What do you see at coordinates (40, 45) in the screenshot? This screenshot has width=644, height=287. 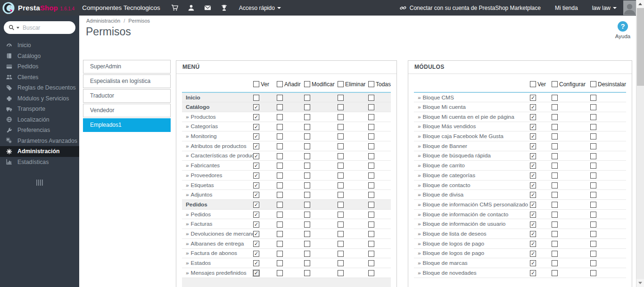 I see `sidebar-item-inicio: Inicio` at bounding box center [40, 45].